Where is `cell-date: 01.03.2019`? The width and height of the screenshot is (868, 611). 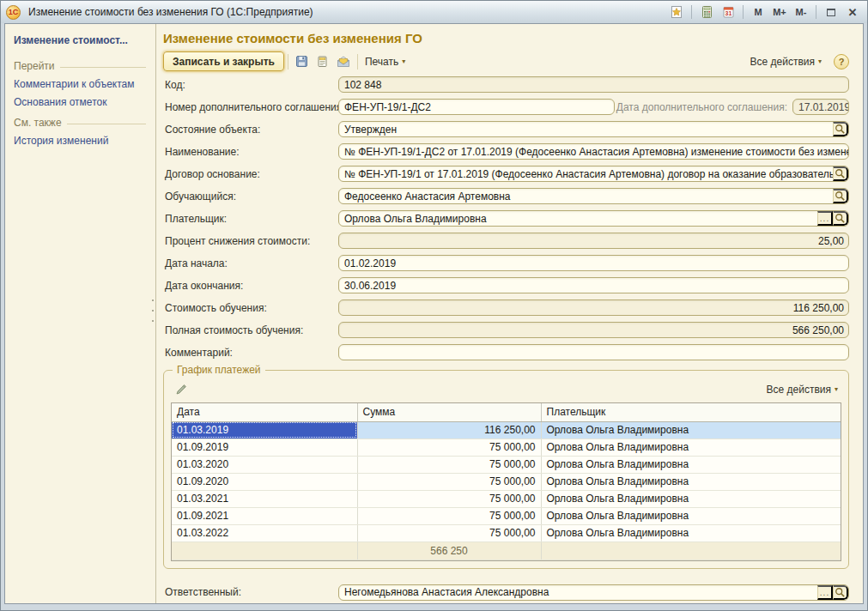 cell-date: 01.03.2019 is located at coordinates (264, 430).